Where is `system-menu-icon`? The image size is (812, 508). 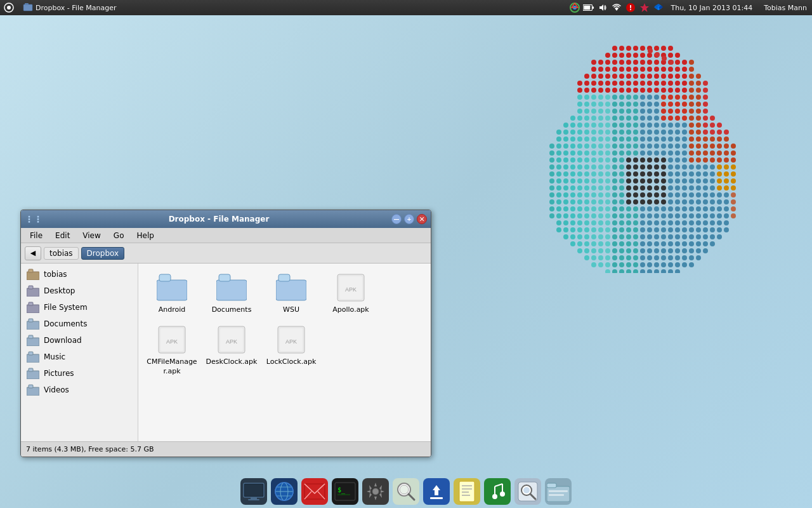
system-menu-icon is located at coordinates (9, 8).